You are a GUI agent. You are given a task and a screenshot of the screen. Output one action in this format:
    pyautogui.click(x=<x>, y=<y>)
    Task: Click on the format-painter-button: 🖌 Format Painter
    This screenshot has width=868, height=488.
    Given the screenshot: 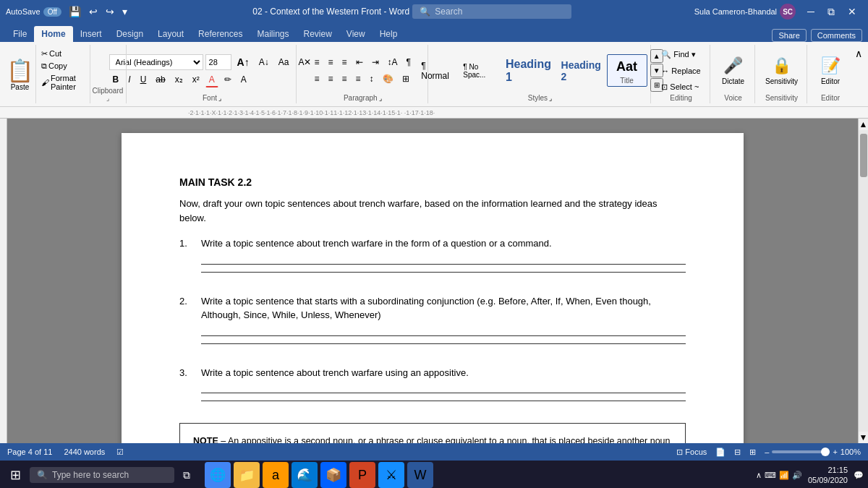 What is the action you would take?
    pyautogui.click(x=63, y=82)
    